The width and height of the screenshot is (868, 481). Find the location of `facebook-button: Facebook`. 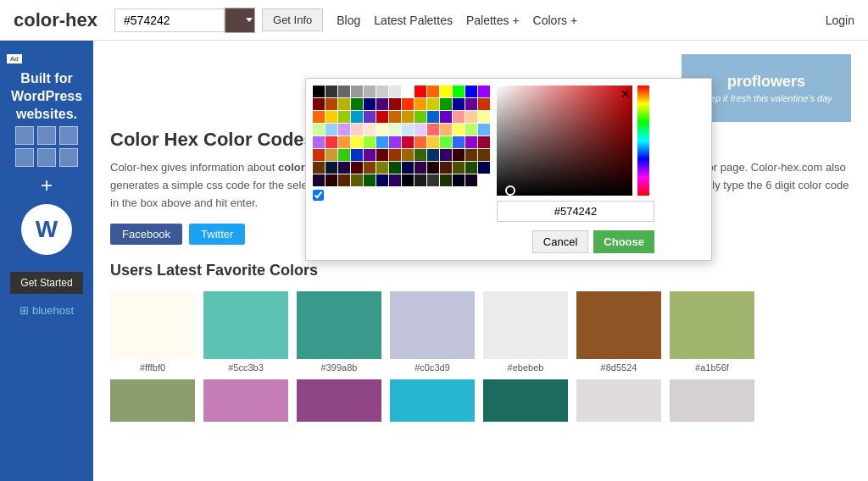

facebook-button: Facebook is located at coordinates (146, 234).